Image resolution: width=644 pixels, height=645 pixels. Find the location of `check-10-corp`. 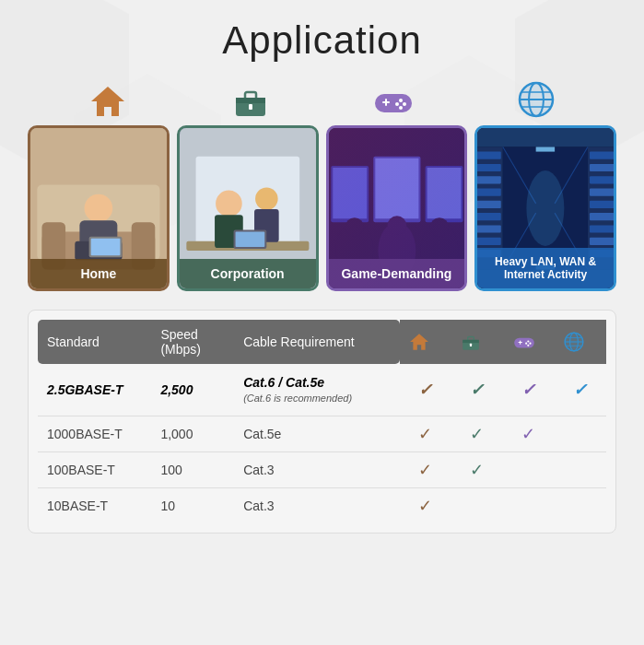

check-10-corp is located at coordinates (477, 507).